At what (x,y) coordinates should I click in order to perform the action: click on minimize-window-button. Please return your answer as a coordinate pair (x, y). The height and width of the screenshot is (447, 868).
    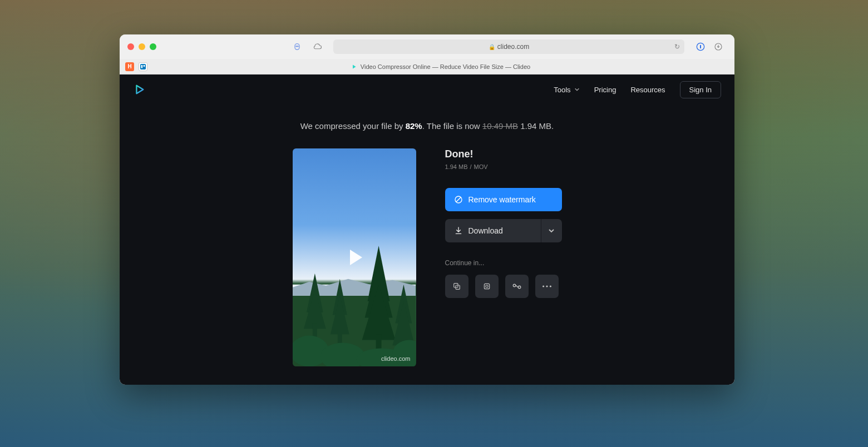
    Looking at the image, I should click on (142, 47).